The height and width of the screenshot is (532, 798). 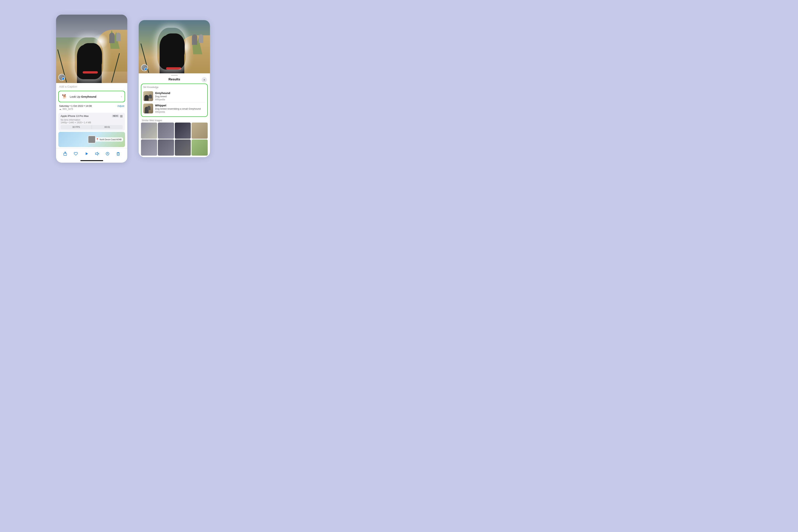 What do you see at coordinates (97, 154) in the screenshot?
I see `mute-button` at bounding box center [97, 154].